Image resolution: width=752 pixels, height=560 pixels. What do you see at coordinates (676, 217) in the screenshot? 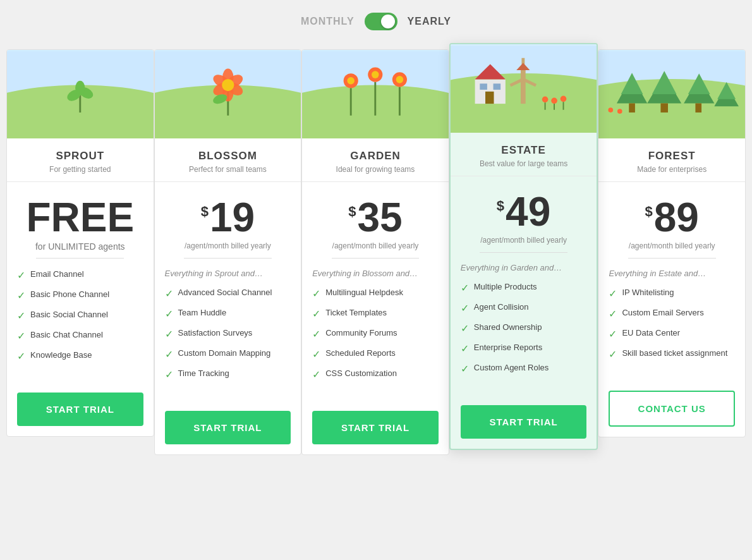
I see `price-number: 89` at bounding box center [676, 217].